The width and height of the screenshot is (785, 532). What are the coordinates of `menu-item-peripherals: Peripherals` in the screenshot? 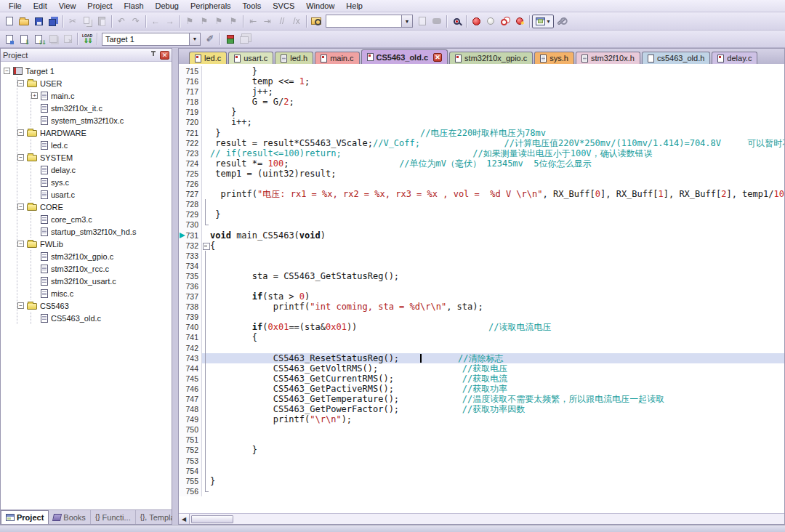 It's located at (211, 6).